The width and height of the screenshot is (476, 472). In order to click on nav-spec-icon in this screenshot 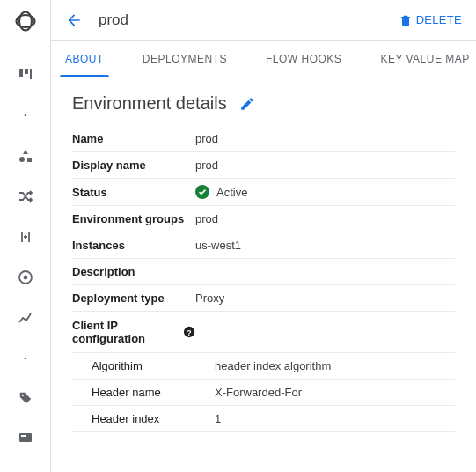, I will do `click(26, 156)`.